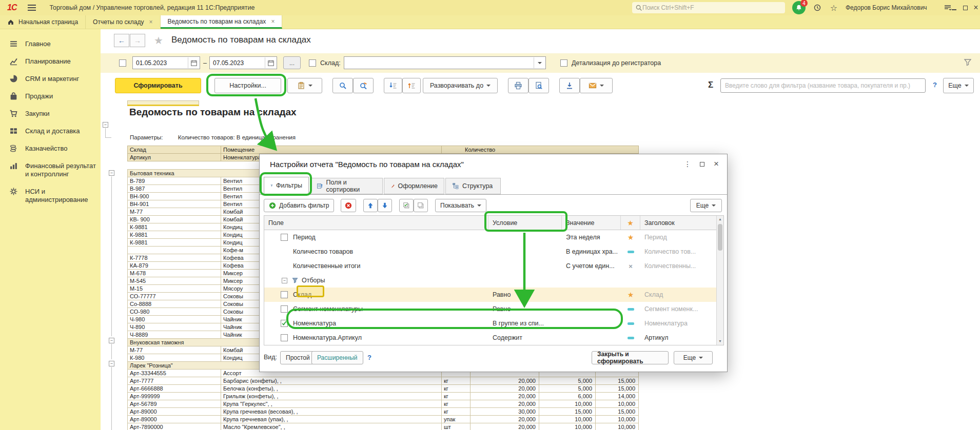 This screenshot has height=430, width=980. I want to click on table-cell: Крупа "Геркулес", ,, so click(331, 404).